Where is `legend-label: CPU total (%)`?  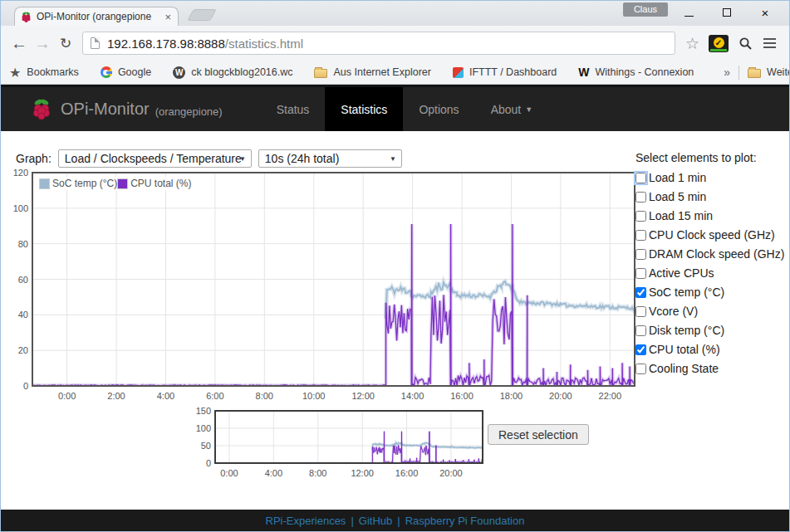
legend-label: CPU total (%) is located at coordinates (161, 183).